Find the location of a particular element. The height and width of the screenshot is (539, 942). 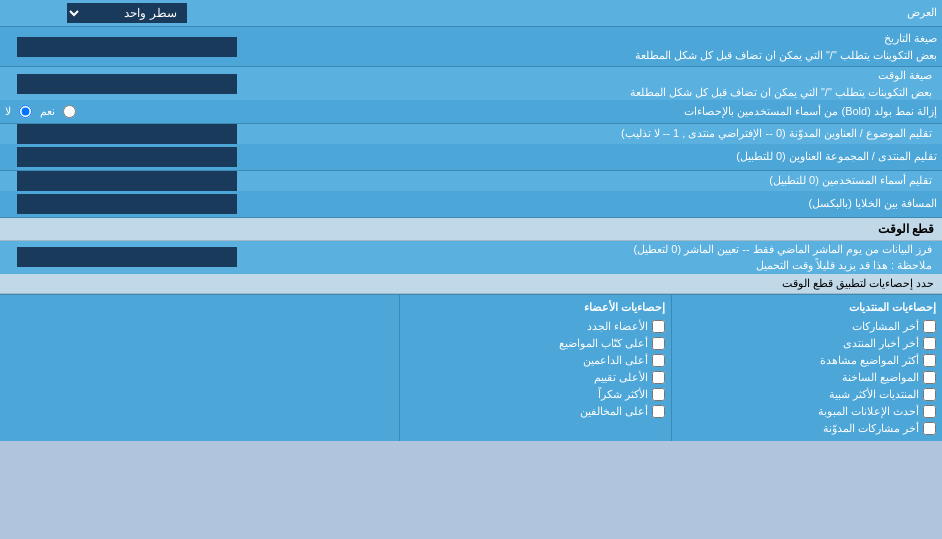

cb-last-posts-input is located at coordinates (930, 326).